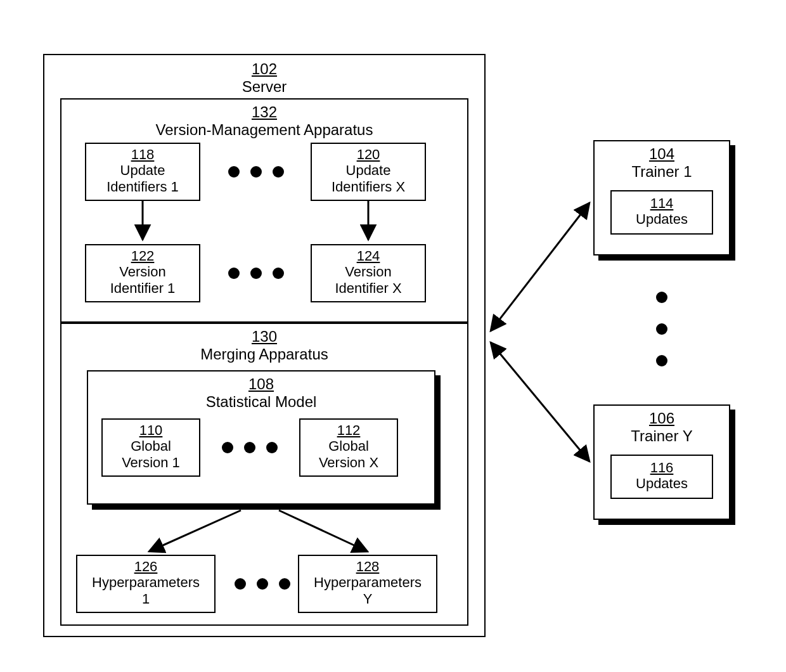 The width and height of the screenshot is (786, 672). I want to click on update-ids-1-name2: Identifiers 1, so click(143, 186).